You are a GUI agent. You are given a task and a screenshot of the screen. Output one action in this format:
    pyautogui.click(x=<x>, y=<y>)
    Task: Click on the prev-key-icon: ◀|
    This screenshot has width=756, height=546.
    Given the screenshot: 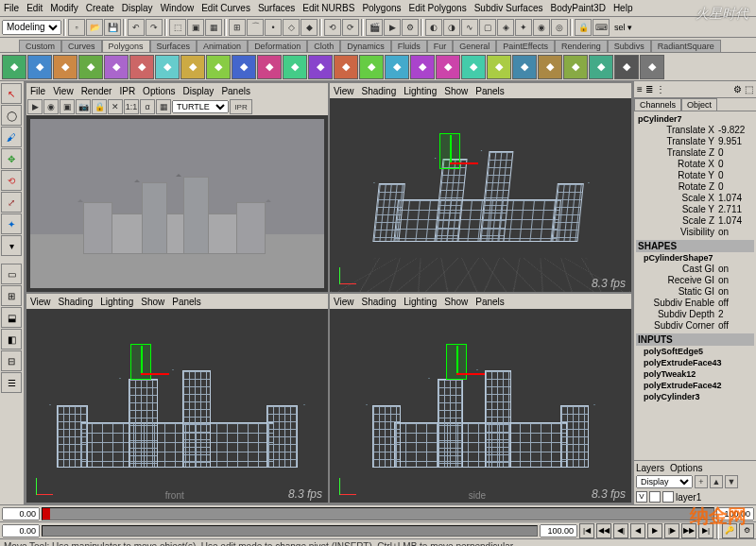 What is the action you would take?
    pyautogui.click(x=621, y=531)
    